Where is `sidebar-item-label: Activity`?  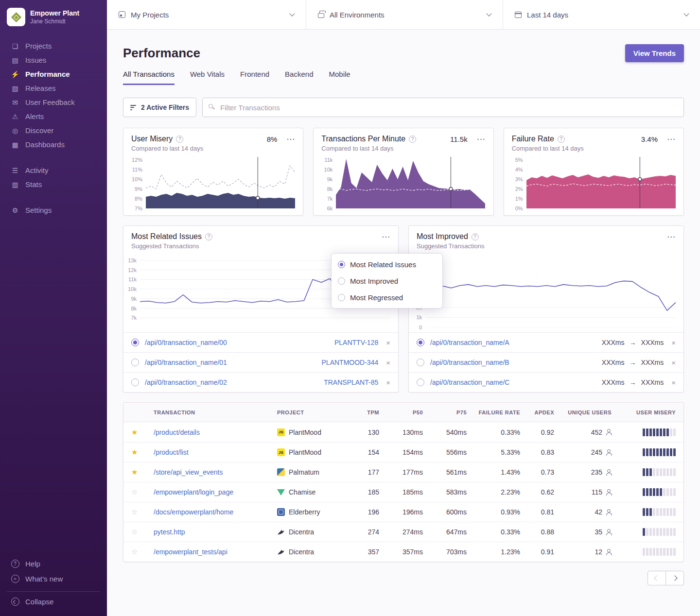 sidebar-item-label: Activity is located at coordinates (37, 170).